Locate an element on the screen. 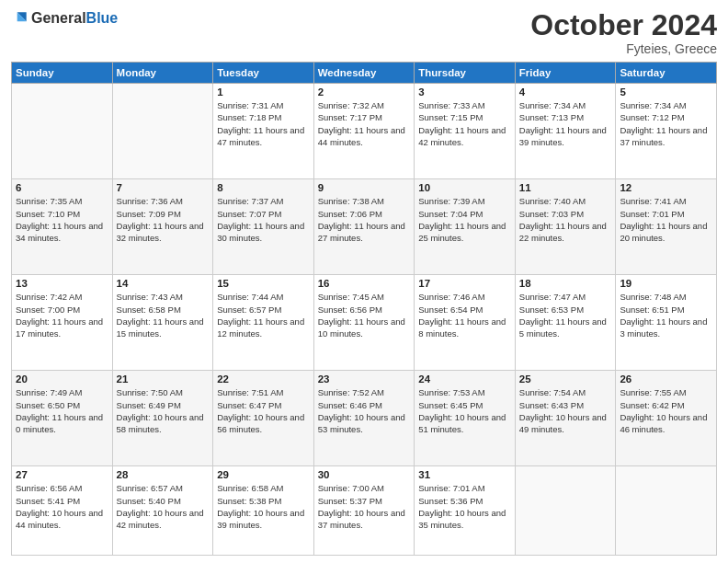  calendar-cell: 26 Sunrise: 7:55 AMSunset: 6:42 PMDaylig… is located at coordinates (666, 419).